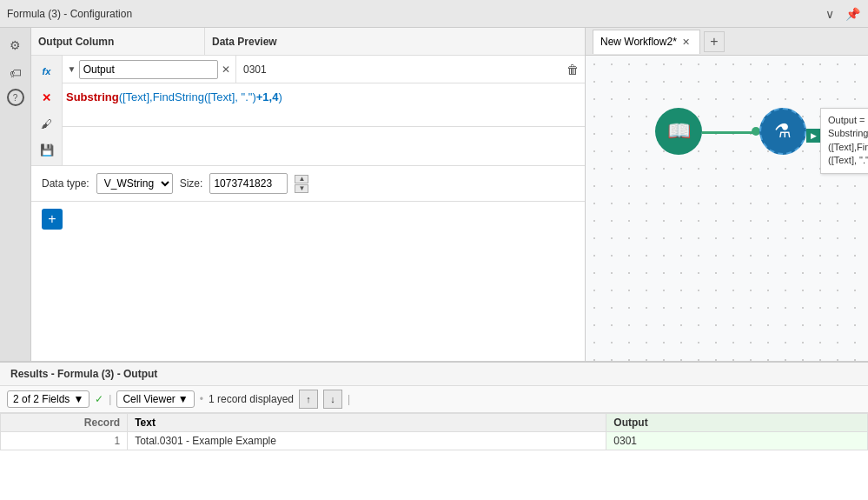 Image resolution: width=868 pixels, height=500 pixels. Describe the element at coordinates (848, 148) in the screenshot. I see `tooltip-line3: ([Text],FindString` at that location.